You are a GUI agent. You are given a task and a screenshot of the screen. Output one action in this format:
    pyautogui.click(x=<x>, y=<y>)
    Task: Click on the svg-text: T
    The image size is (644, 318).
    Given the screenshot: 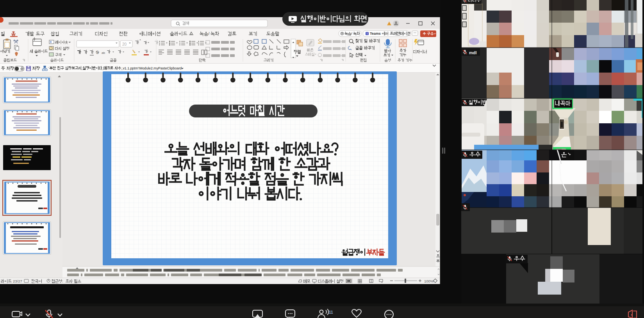 What is the action you would take?
    pyautogui.click(x=367, y=34)
    